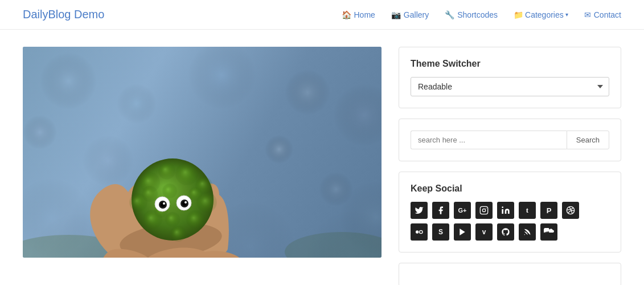 This screenshot has height=285, width=644. Describe the element at coordinates (441, 232) in the screenshot. I see `skype-icon: S` at that location.